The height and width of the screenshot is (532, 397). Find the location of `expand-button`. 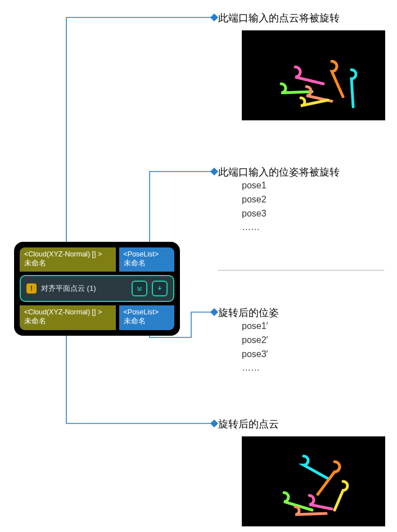

expand-button is located at coordinates (139, 288).